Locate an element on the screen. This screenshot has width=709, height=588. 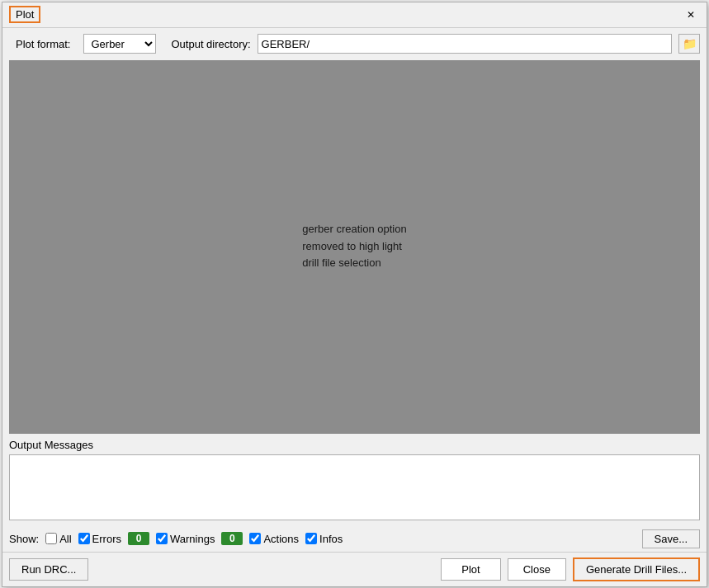
plot-format-select: Gerber Excellon SVG DXF HPGL PDF Postscr… is located at coordinates (120, 44).